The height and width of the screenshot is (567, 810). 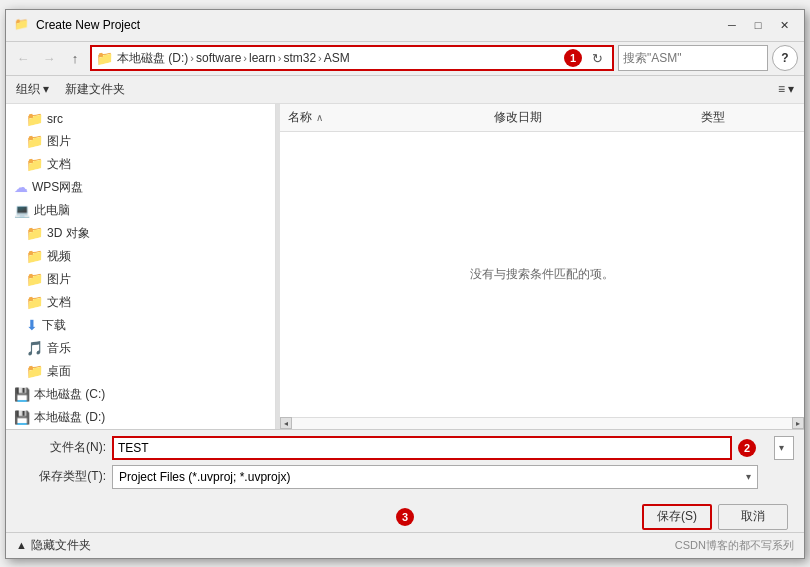 I want to click on close-button: ✕, so click(x=784, y=25).